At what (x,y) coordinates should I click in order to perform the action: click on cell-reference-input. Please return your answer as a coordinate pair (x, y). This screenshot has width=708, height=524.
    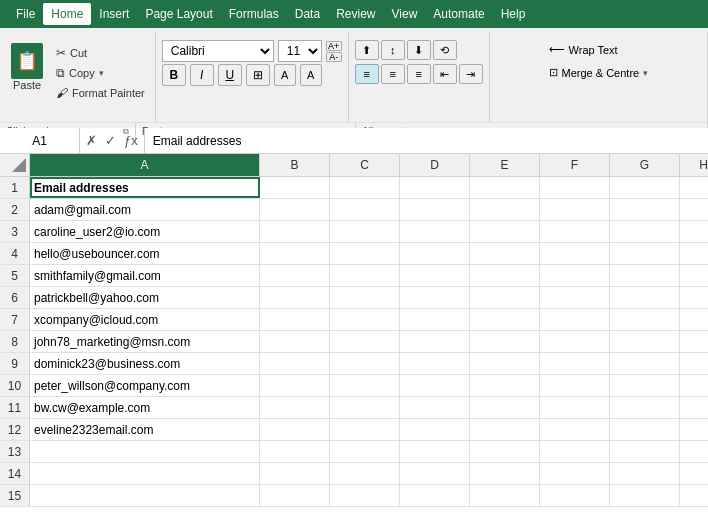
    Looking at the image, I should click on (40, 140).